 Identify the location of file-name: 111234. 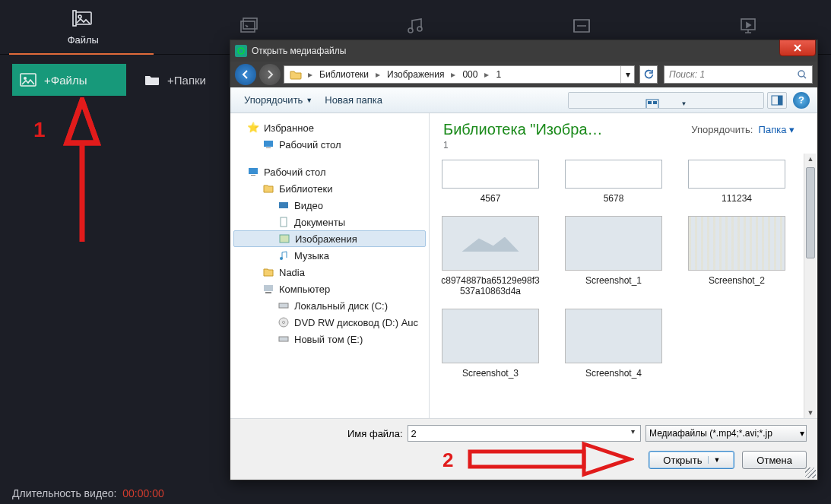
(737, 198).